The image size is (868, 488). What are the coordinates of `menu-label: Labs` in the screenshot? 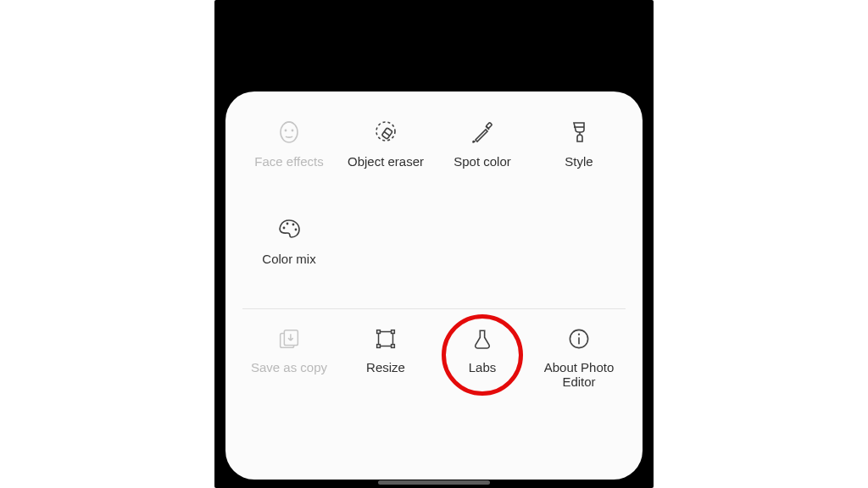 It's located at (483, 368).